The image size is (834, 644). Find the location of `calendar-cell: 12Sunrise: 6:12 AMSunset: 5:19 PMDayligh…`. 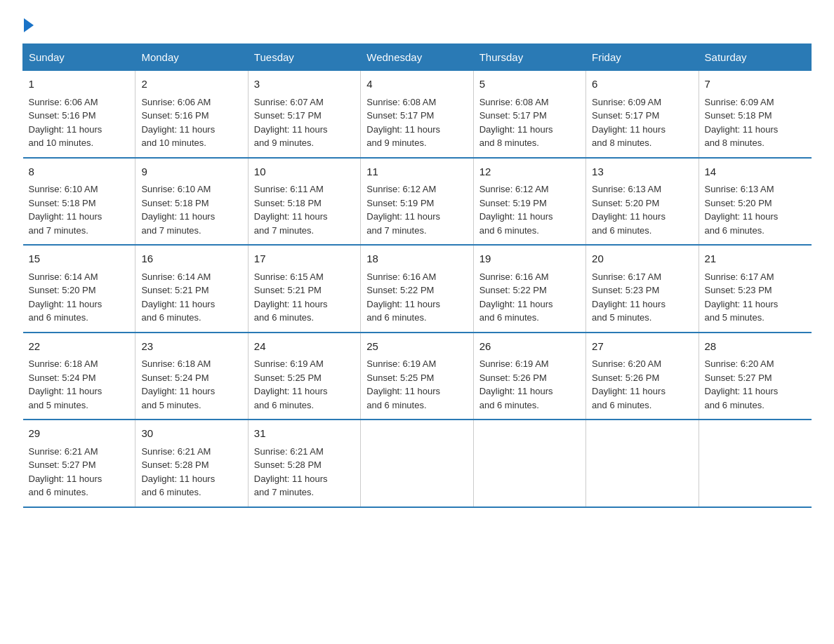

calendar-cell: 12Sunrise: 6:12 AMSunset: 5:19 PMDayligh… is located at coordinates (529, 202).